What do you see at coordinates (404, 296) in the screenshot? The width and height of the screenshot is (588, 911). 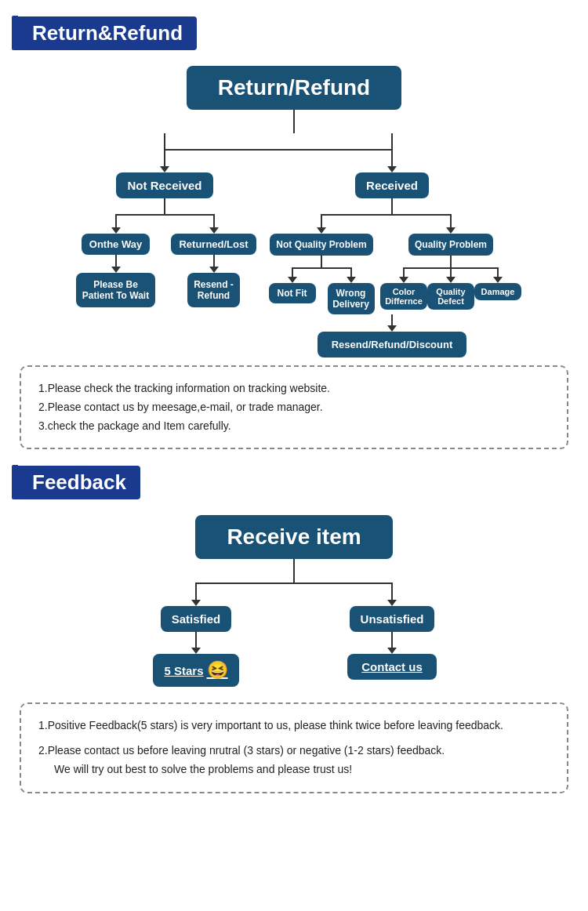 I see `color-diff-node: ColorDiffernce` at bounding box center [404, 296].